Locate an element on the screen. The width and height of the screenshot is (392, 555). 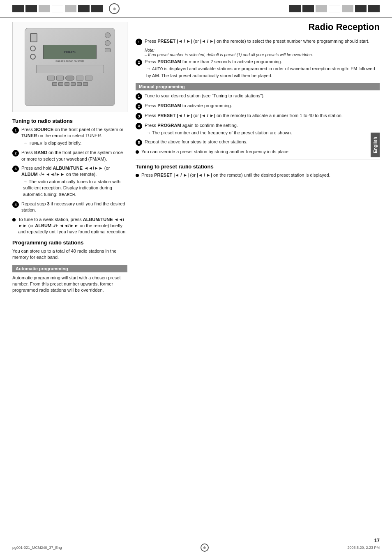
manual-step-num-3: 3 is located at coordinates (139, 116).